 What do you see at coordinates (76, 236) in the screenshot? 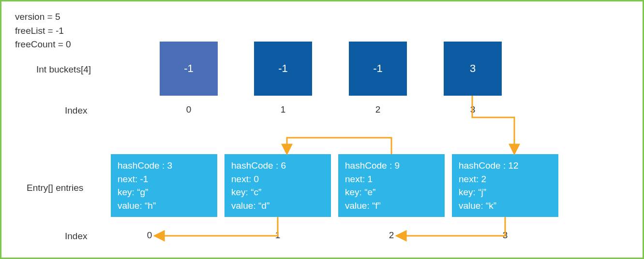
I see `label-index-bottom: Index` at bounding box center [76, 236].